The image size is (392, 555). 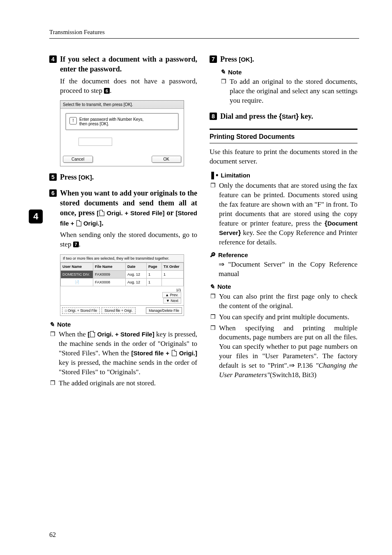 I want to click on col-file: File Name, so click(x=109, y=266).